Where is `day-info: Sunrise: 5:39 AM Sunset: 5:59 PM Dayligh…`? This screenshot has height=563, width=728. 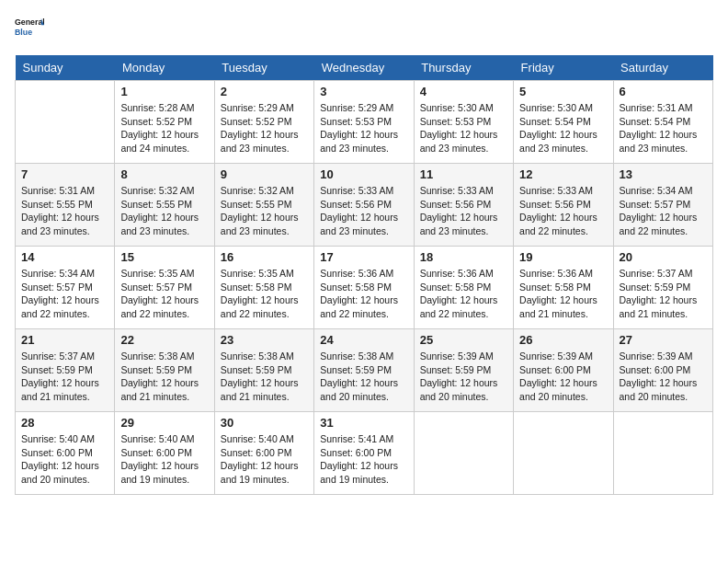
day-info: Sunrise: 5:39 AM Sunset: 5:59 PM Dayligh… is located at coordinates (463, 377).